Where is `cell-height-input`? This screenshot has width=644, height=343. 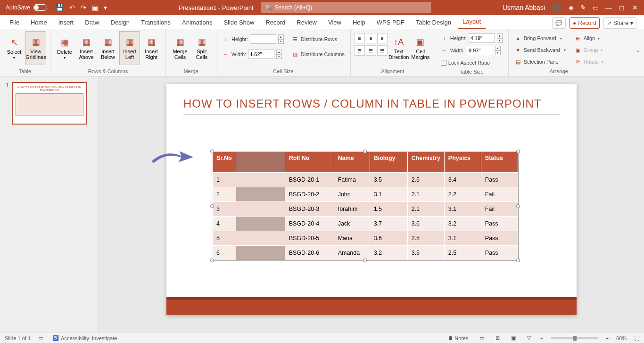
cell-height-input is located at coordinates (263, 39).